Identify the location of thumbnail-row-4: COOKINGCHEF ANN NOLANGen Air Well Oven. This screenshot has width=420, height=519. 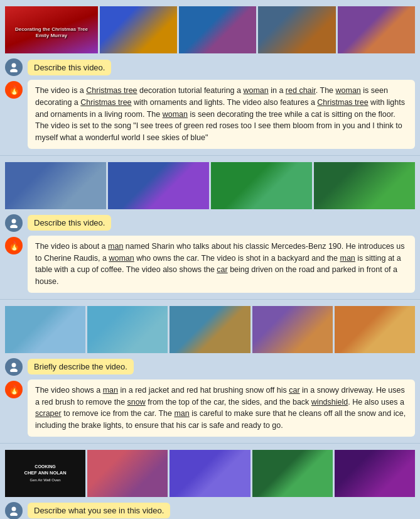
(210, 474).